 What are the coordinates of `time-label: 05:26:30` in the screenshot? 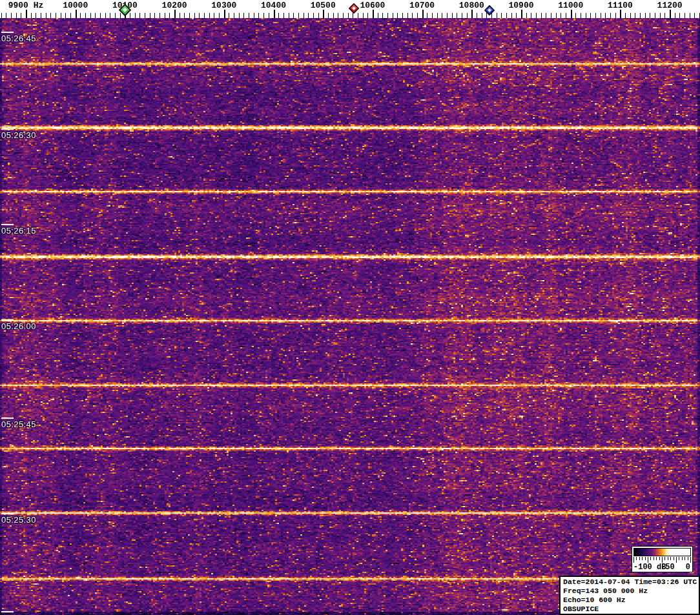 It's located at (19, 136).